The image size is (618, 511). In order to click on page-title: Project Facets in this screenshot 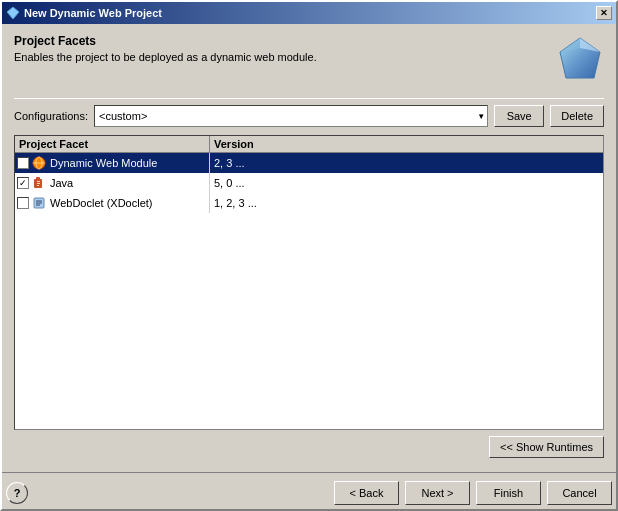, I will do `click(280, 41)`.